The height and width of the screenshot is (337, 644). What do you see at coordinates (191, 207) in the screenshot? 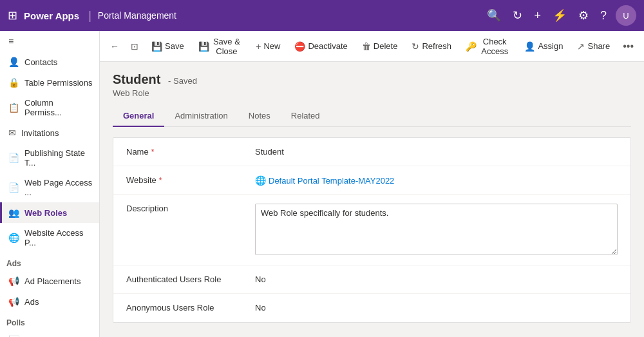
I see `description-label: Description` at bounding box center [191, 207].